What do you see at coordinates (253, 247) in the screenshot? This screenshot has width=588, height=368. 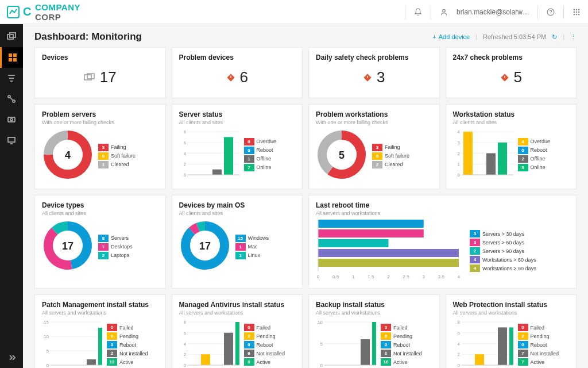 I see `legend: 15Windows1Mac1Linux` at bounding box center [253, 247].